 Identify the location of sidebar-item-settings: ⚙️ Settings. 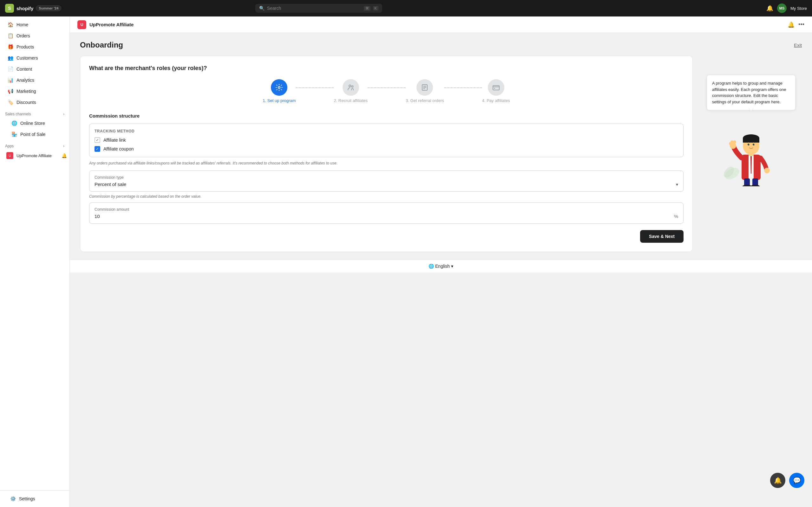
(35, 499).